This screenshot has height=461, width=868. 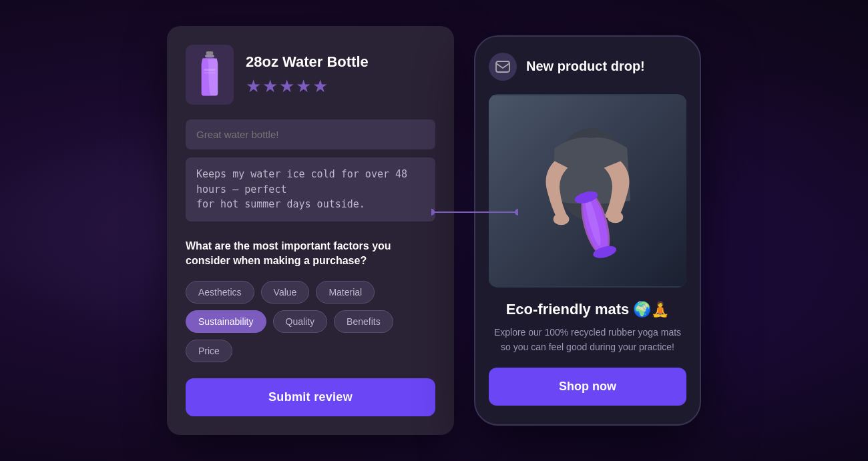 What do you see at coordinates (588, 328) in the screenshot?
I see `eco-section: Eco-friendly mats 🌍🧘 Explore our 100% re…` at bounding box center [588, 328].